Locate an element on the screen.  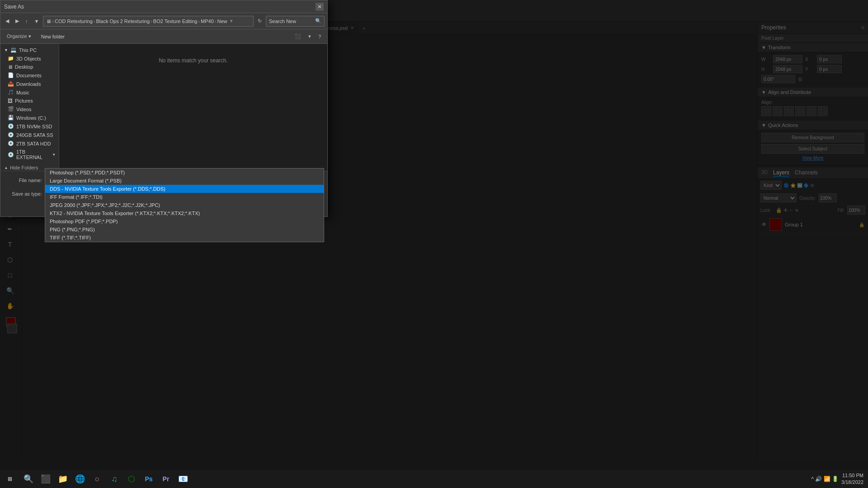
windows-icon: ⊞ is located at coordinates (10, 479).